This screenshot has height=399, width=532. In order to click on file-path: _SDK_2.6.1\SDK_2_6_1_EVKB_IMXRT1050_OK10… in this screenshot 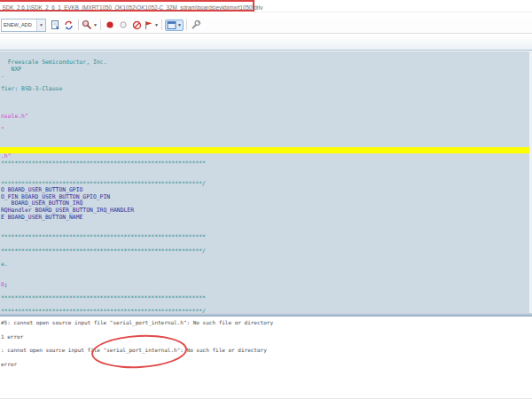, I will do `click(131, 7)`.